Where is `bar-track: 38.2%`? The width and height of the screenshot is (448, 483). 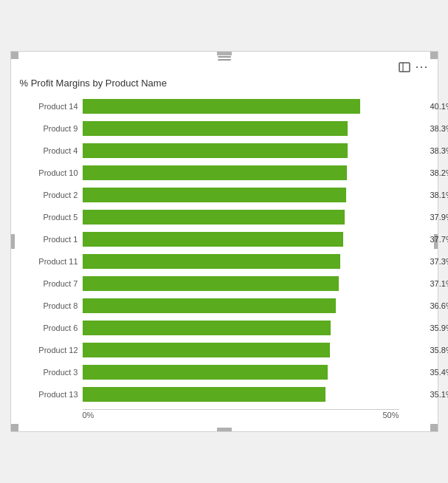 bar-track: 38.2% is located at coordinates (255, 173).